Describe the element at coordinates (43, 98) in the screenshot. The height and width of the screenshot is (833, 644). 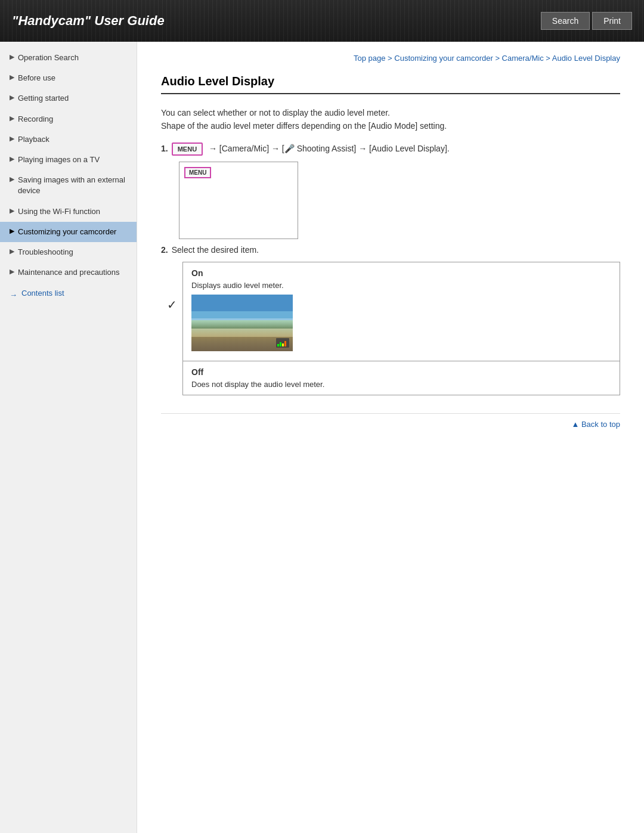
I see `sidebar-item-label: Getting started` at that location.